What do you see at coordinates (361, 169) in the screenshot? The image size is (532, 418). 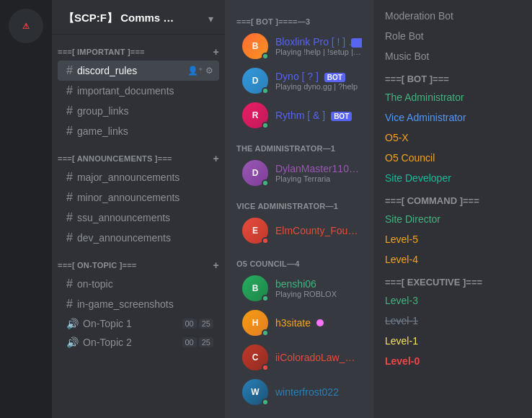 I see `crown-icon: 👑` at bounding box center [361, 169].